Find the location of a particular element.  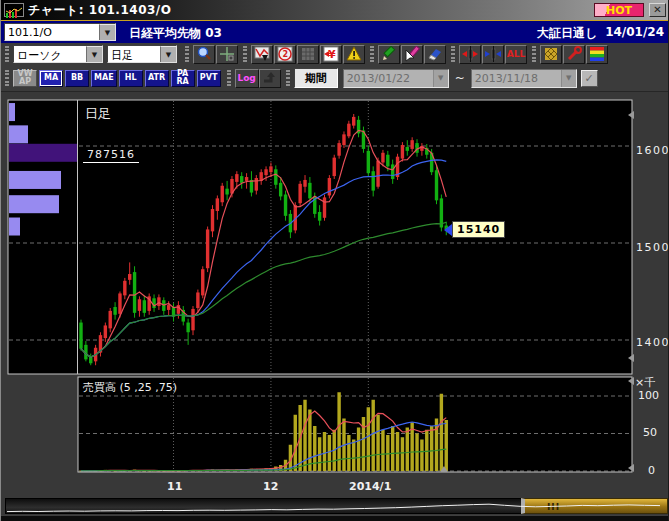

log-scale-button: Log is located at coordinates (247, 78).